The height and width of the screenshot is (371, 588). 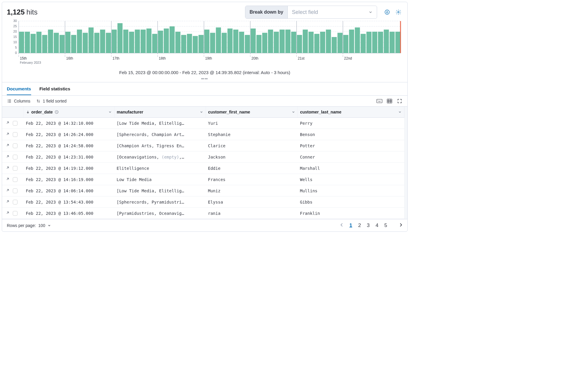 I want to click on col-header-controls, so click(x=13, y=112).